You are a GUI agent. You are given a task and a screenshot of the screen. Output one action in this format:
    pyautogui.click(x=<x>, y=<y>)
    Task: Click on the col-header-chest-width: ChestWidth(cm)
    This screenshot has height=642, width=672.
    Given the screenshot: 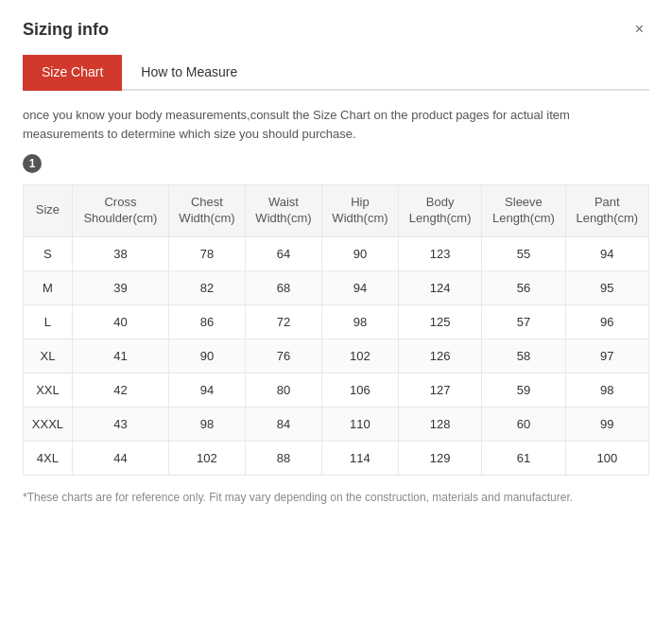 What is the action you would take?
    pyautogui.click(x=206, y=212)
    